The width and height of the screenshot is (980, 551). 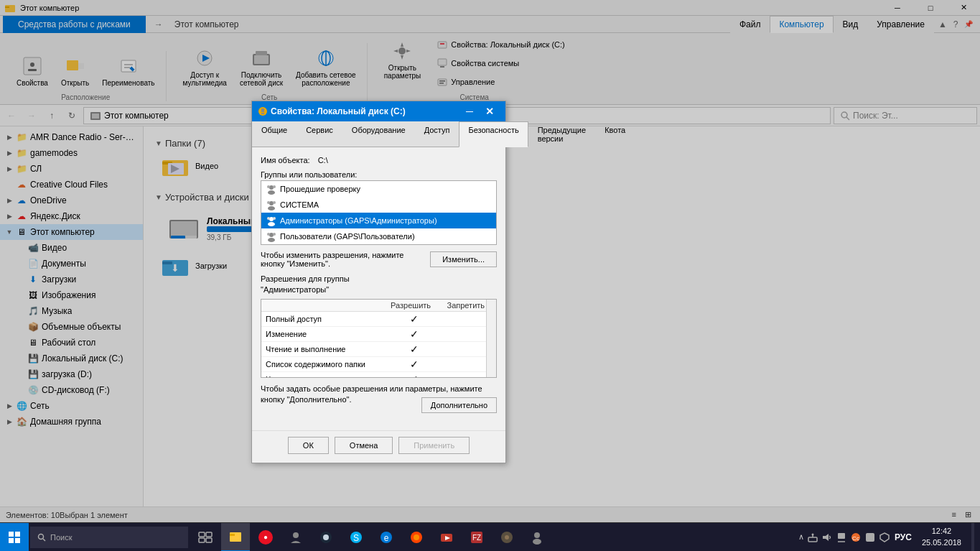 I want to click on skype-icon: S, so click(x=356, y=537).